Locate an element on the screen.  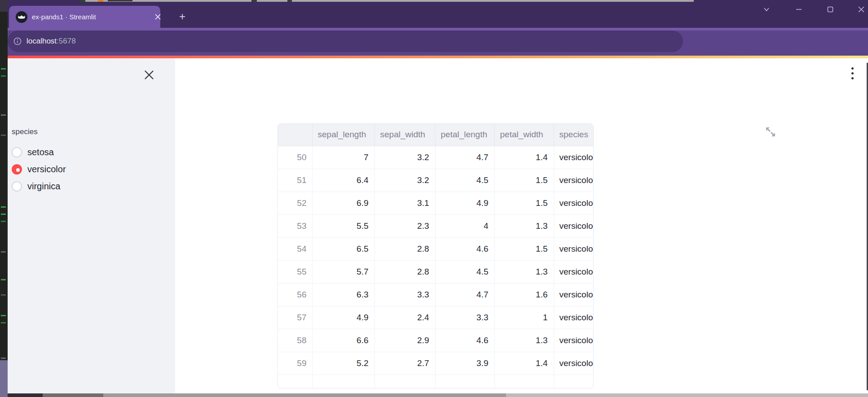
radio-selected-icon is located at coordinates (17, 170).